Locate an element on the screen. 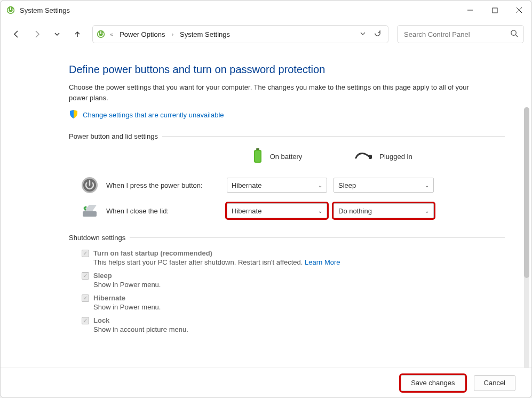  maximize-button is located at coordinates (495, 10).